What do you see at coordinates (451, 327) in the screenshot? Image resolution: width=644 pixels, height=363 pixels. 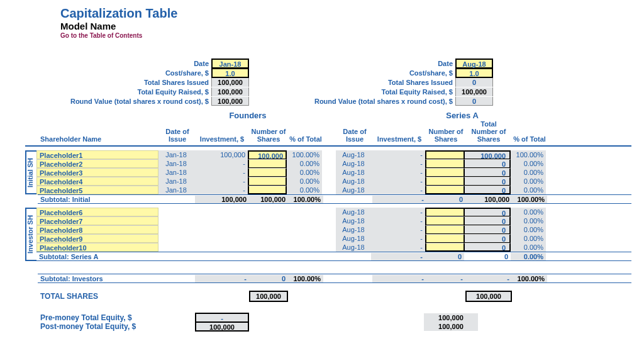 I see `postmoney-a: 100,000` at bounding box center [451, 327].